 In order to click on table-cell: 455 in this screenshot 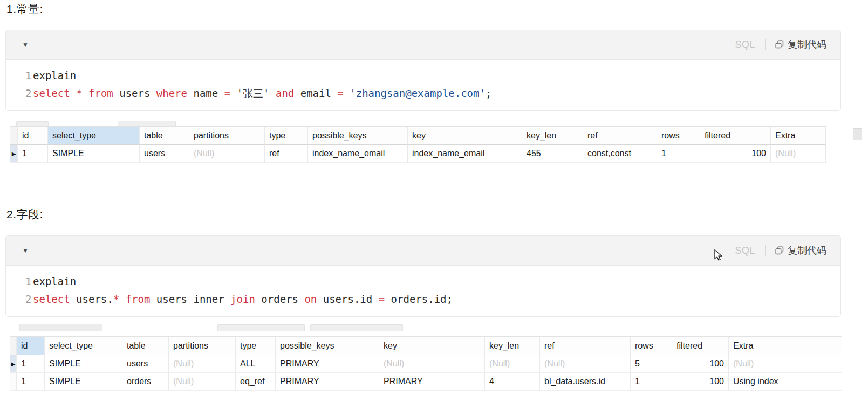, I will do `click(552, 154)`.